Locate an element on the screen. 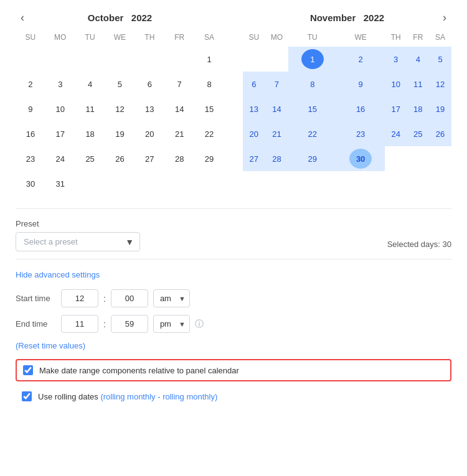 Image resolution: width=467 pixels, height=476 pixels. november-body: 1234567891011121314151617181920212223242… is located at coordinates (347, 109).